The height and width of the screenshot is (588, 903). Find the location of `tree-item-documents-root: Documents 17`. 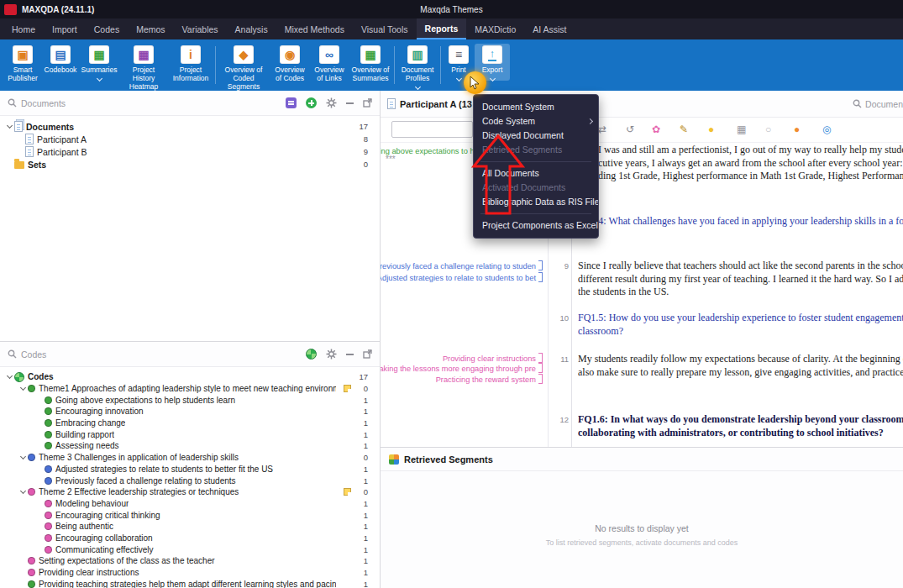

tree-item-documents-root: Documents 17 is located at coordinates (190, 126).